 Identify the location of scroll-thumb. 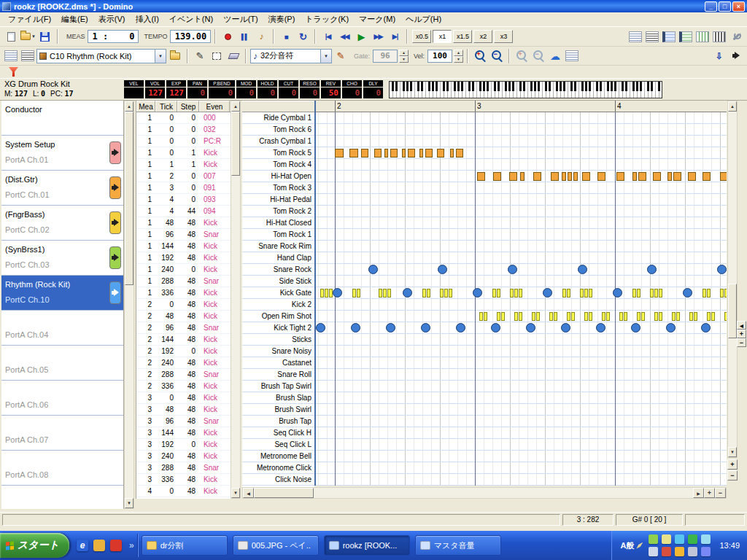
(129, 198).